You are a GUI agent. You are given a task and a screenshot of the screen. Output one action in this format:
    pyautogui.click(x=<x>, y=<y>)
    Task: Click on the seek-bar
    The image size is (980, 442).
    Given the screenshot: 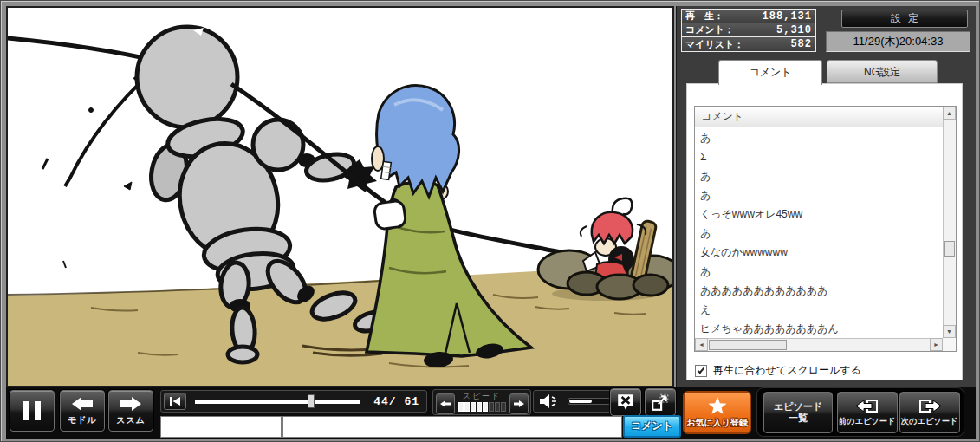 What is the action you would take?
    pyautogui.click(x=277, y=402)
    